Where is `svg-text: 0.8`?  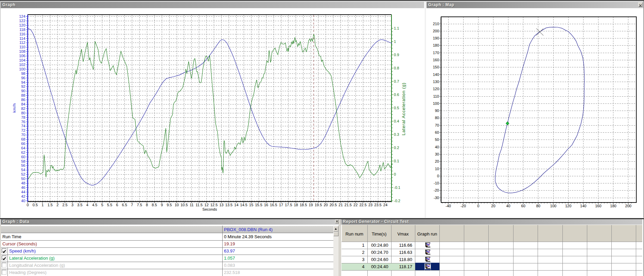
svg-text: 0.8 is located at coordinates (396, 68).